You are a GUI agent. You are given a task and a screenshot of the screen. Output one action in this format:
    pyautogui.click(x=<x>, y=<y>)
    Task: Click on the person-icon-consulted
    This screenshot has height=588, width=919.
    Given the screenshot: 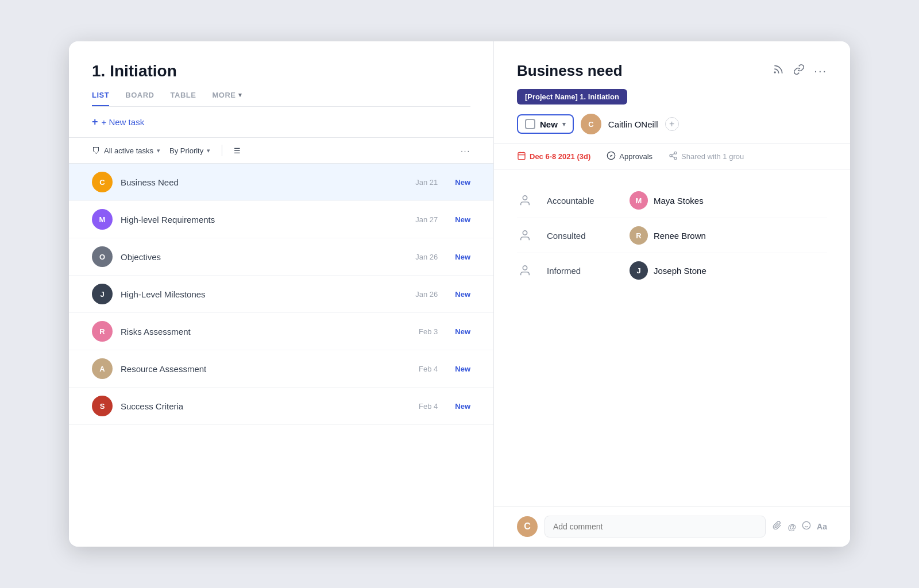 What is the action you would take?
    pyautogui.click(x=525, y=235)
    